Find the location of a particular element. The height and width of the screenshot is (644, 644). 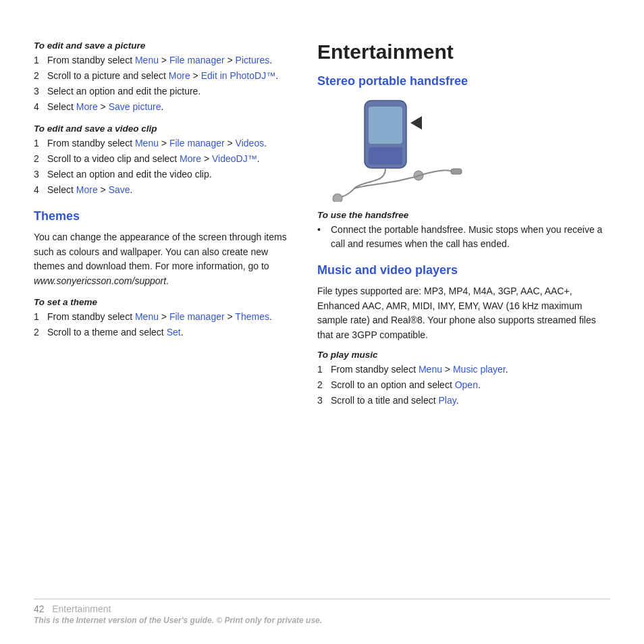

set-link: Set is located at coordinates (174, 332).